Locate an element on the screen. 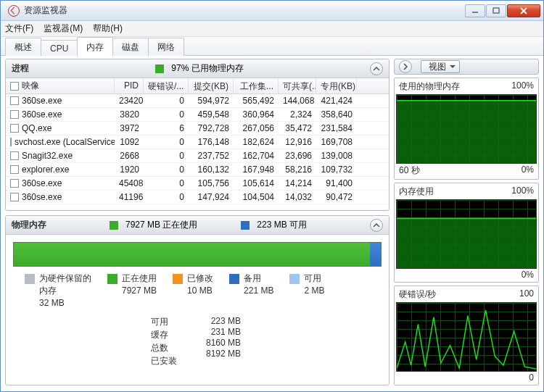  inuse-label: 7927 MB 正在使用 is located at coordinates (161, 225).